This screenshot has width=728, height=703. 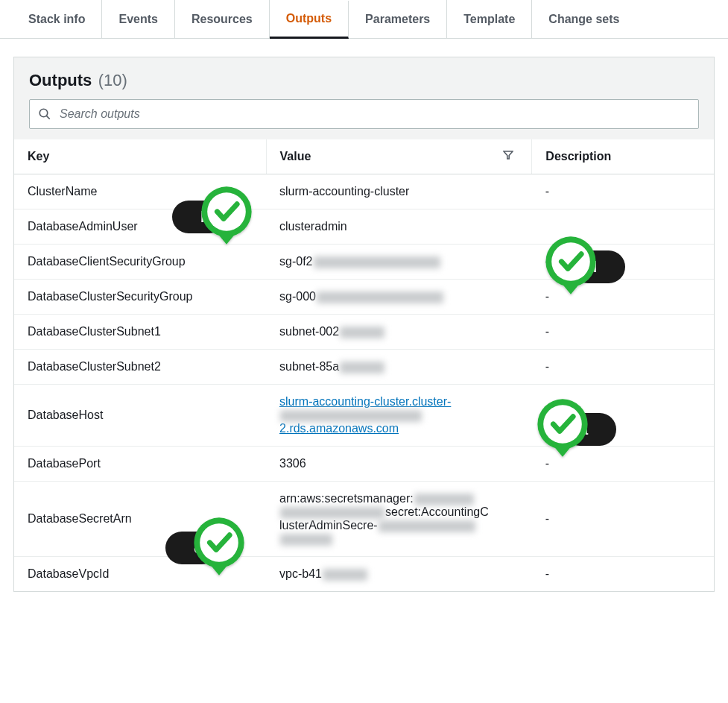 I want to click on cell-key: DatabaseClientSecurityGroup, so click(x=140, y=262).